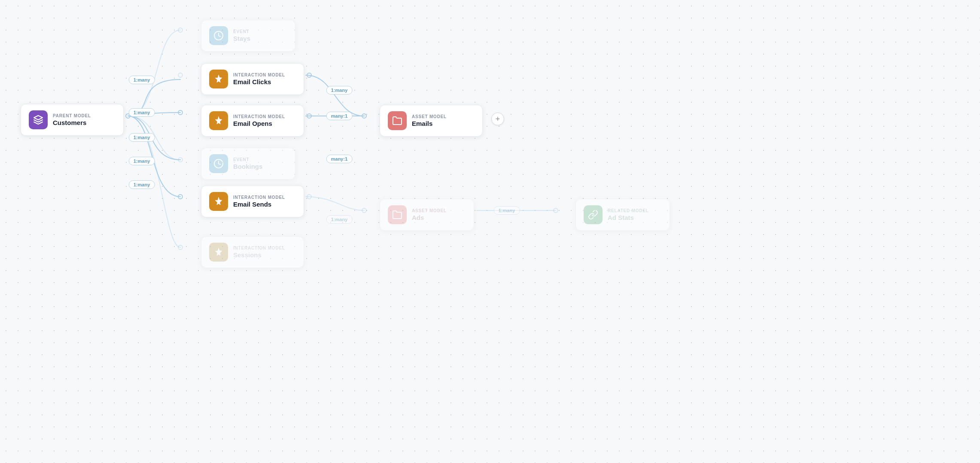  What do you see at coordinates (248, 36) in the screenshot?
I see `node-stays: EVENT Stays` at bounding box center [248, 36].